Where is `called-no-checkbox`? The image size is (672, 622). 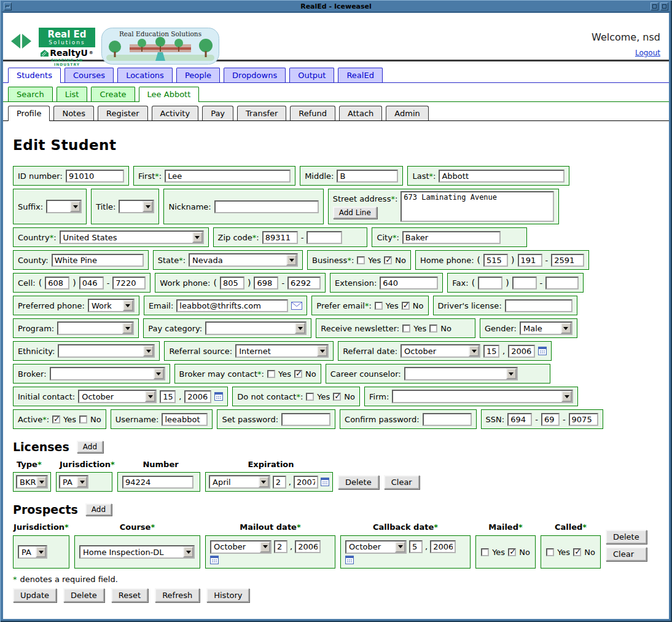
called-no-checkbox is located at coordinates (577, 552).